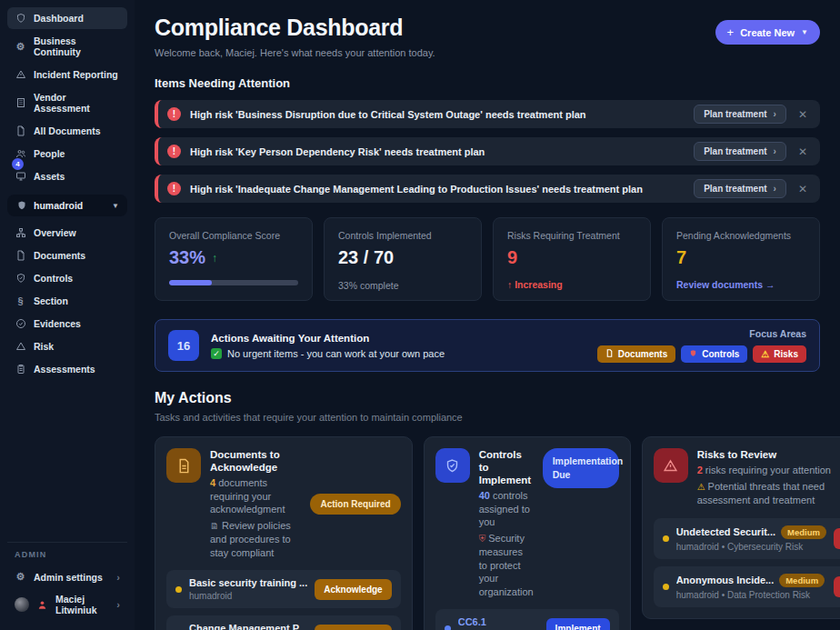 The image size is (840, 630). I want to click on sidebar-item-all-documents: All Documents, so click(67, 131).